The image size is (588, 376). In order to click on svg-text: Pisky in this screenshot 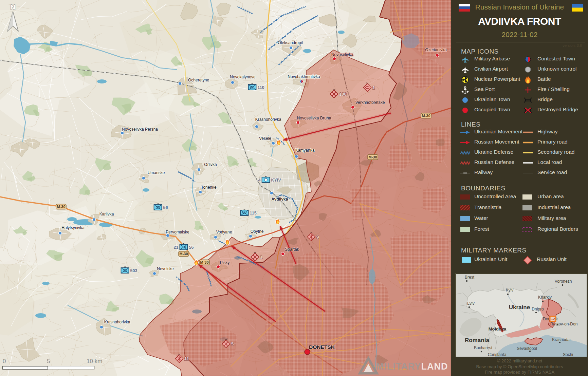, I will do `click(225, 263)`.